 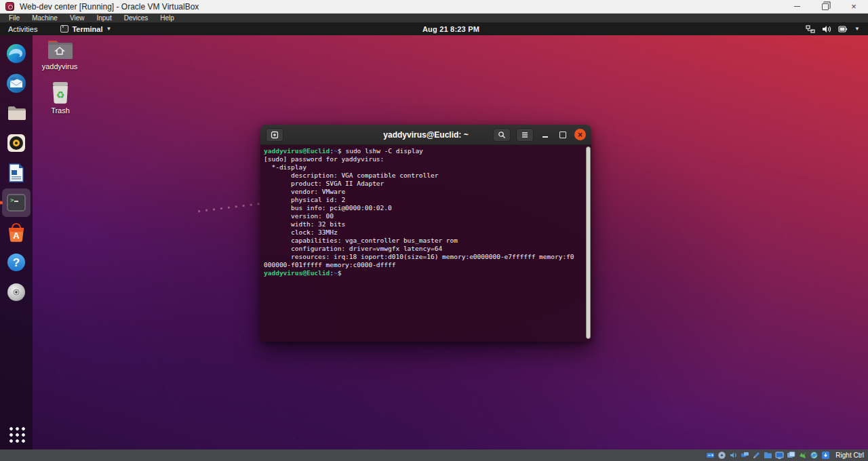 What do you see at coordinates (60, 66) in the screenshot?
I see `desktop-icon-label: yaddyvirus` at bounding box center [60, 66].